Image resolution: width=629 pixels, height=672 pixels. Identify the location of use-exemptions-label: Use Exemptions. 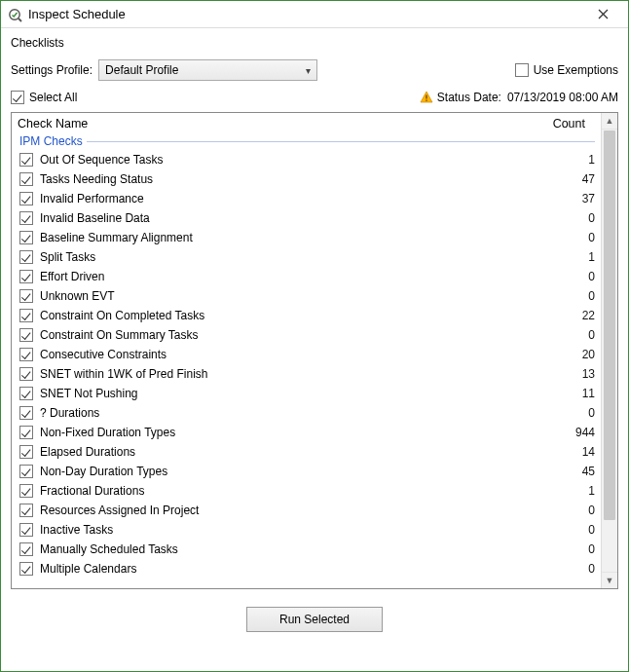
(576, 70).